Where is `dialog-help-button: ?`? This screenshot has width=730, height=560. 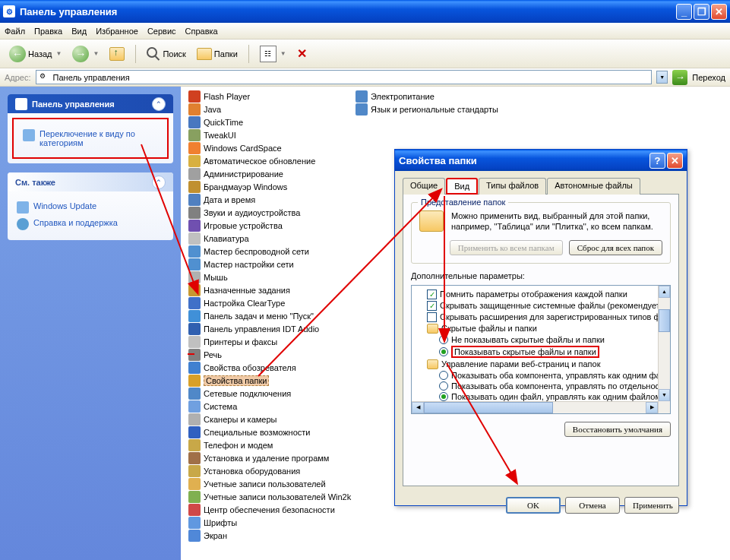 dialog-help-button: ? is located at coordinates (658, 161).